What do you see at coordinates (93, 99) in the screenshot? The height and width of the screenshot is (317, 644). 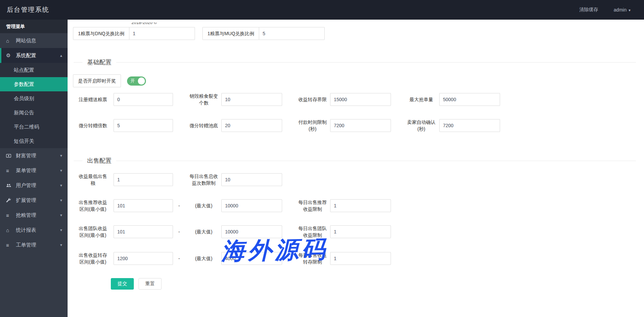 I see `field-label: 注册赠送粮票` at bounding box center [93, 99].